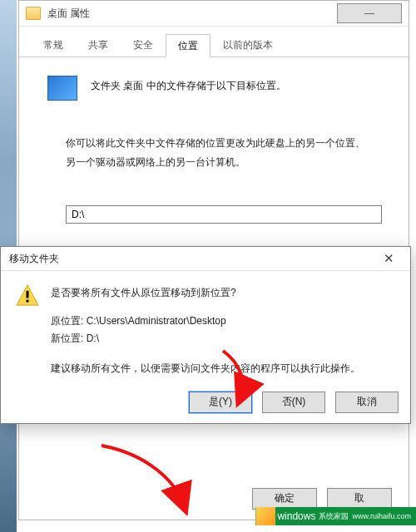 Image resolution: width=416 pixels, height=532 pixels. Describe the element at coordinates (369, 13) in the screenshot. I see `minimize-button: —` at that location.